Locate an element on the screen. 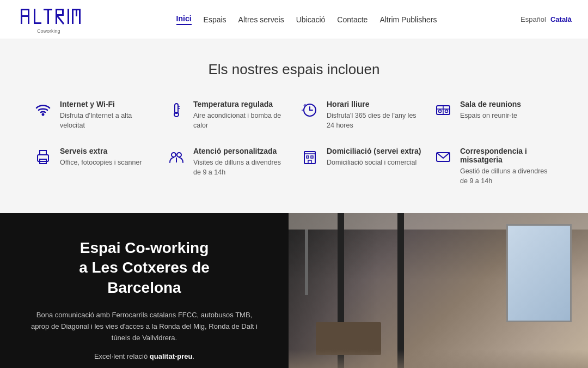 The width and height of the screenshot is (588, 368). features-title: Els nostres espais inclouen is located at coordinates (294, 70).